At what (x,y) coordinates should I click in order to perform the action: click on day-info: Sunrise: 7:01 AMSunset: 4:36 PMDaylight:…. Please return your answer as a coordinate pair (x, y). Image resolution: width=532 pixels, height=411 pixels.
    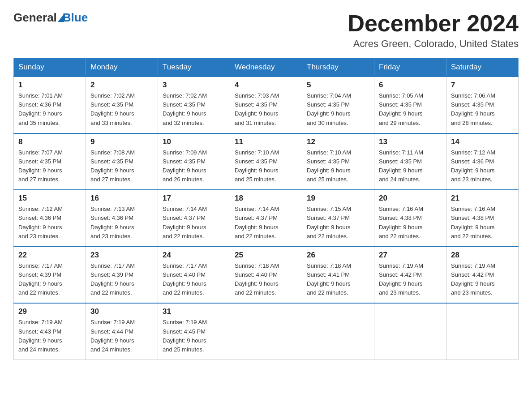
    Looking at the image, I should click on (50, 109).